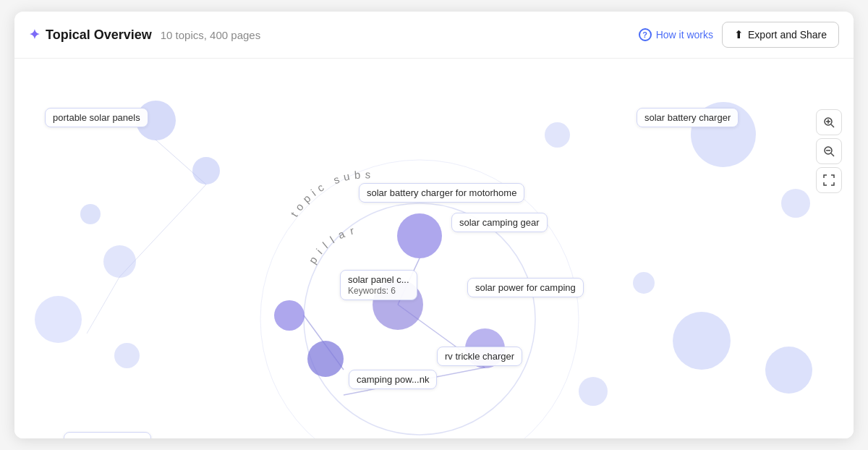  Describe the element at coordinates (593, 391) in the screenshot. I see `bubble-b17` at that location.